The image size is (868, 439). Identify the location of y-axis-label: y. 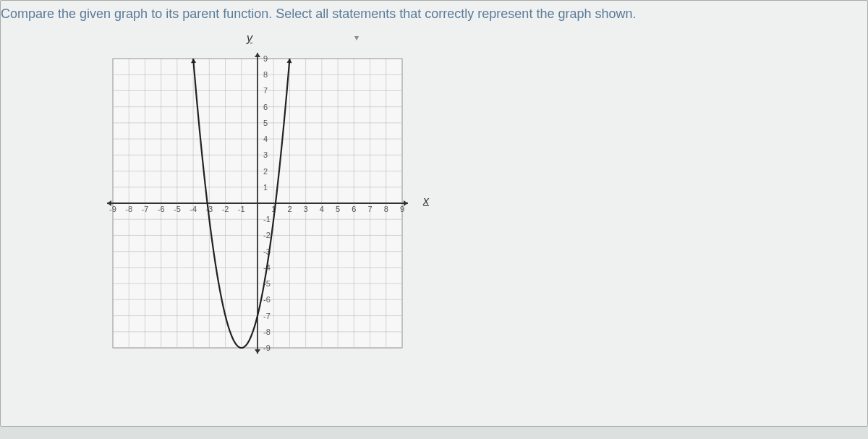
(250, 38).